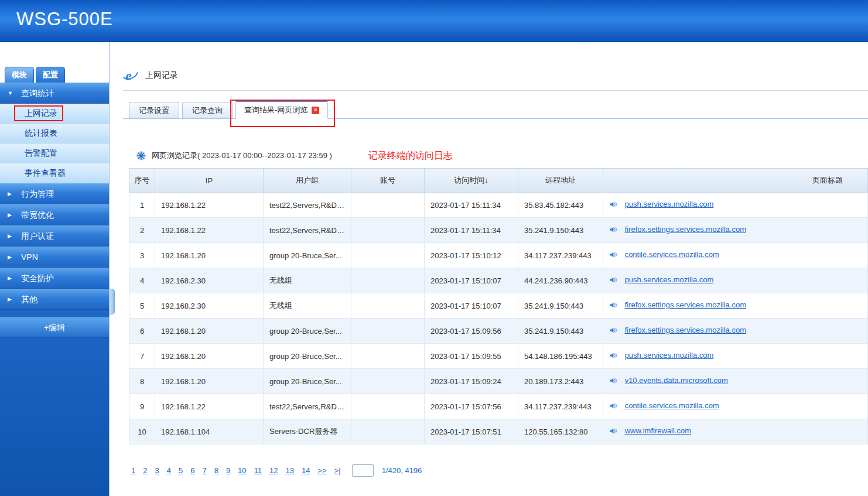 This screenshot has height=496, width=868. I want to click on cell-user-group: group 20-Bruce,Ser..., so click(307, 382).